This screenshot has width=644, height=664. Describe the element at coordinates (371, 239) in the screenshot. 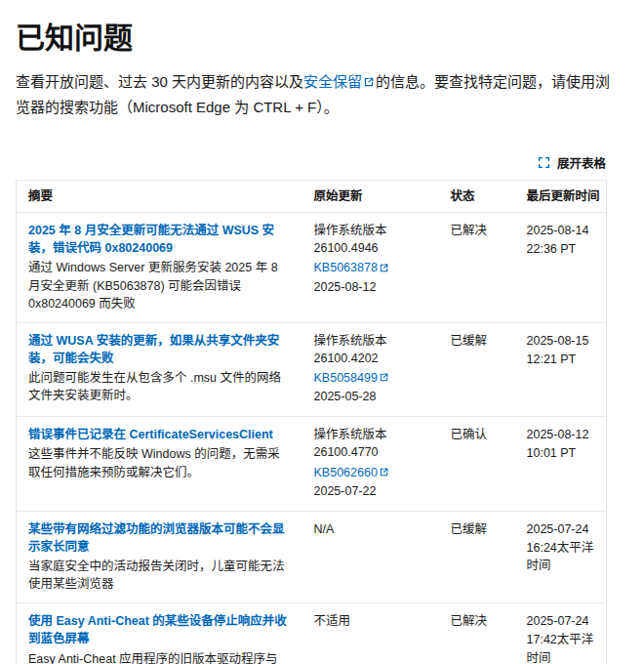

I see `origin-version: 操作系统版本 26100.4946` at that location.